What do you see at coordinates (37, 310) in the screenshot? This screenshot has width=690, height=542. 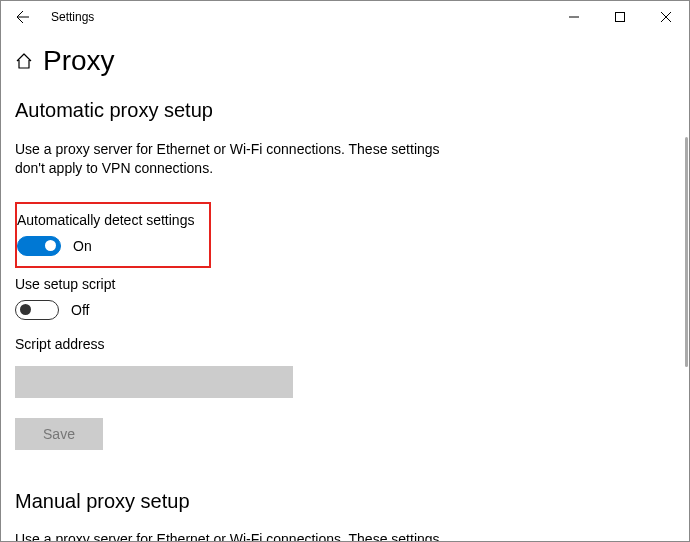 I see `setup-script-toggle` at bounding box center [37, 310].